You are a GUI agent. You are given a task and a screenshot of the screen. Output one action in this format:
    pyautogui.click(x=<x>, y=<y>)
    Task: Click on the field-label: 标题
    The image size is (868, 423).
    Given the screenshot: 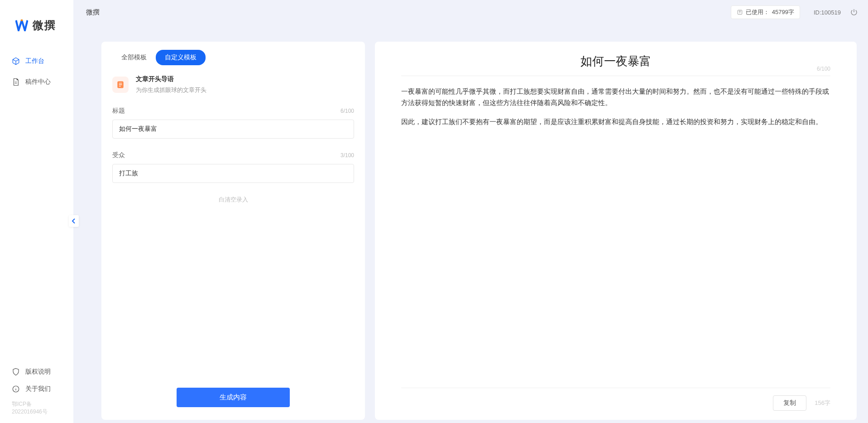 What is the action you would take?
    pyautogui.click(x=119, y=111)
    